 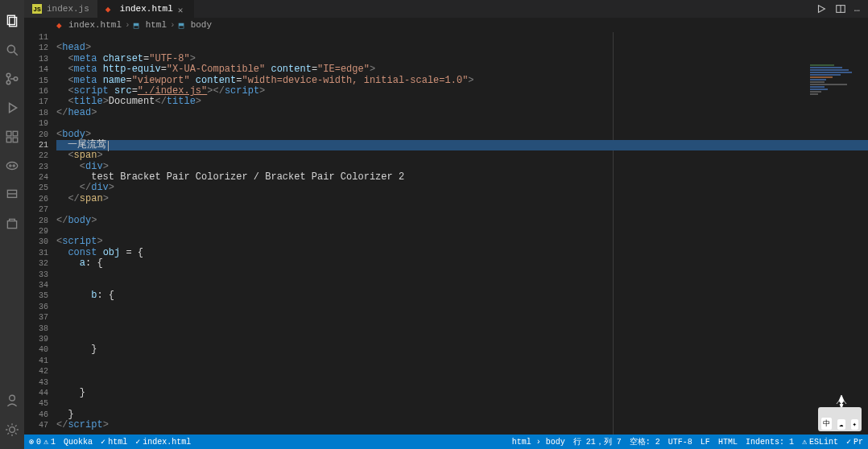 What do you see at coordinates (12, 50) in the screenshot?
I see `search-icon` at bounding box center [12, 50].